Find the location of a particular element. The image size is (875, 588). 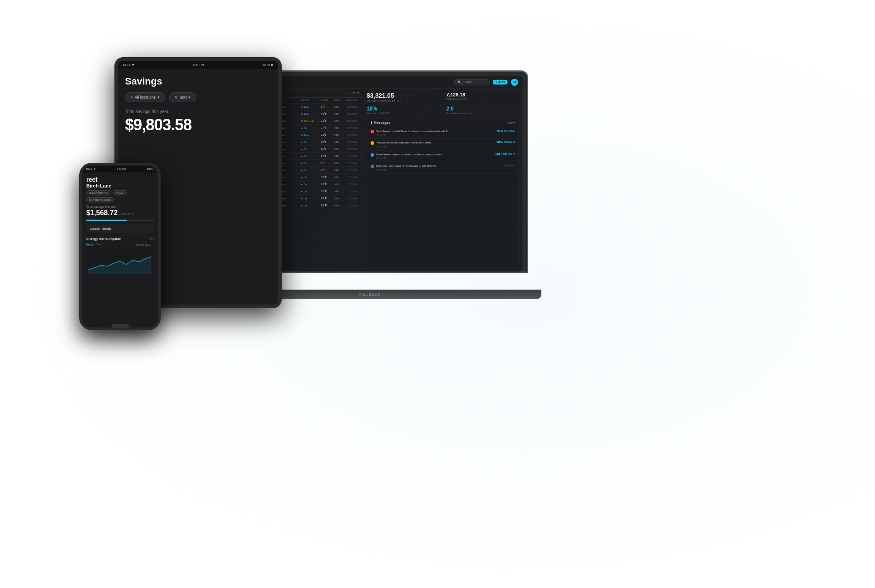

message-content: Produce cooler at Cedar Blvd has a low b… is located at coordinates (435, 144).